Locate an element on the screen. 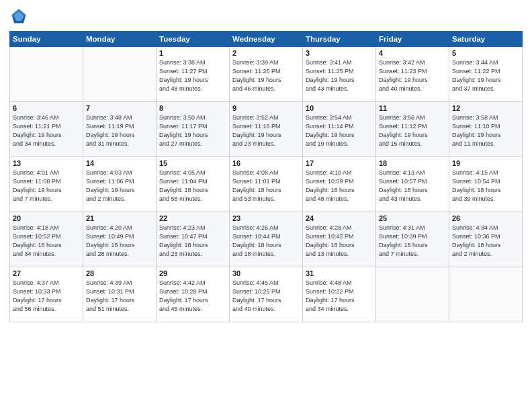 Image resolution: width=532 pixels, height=411 pixels. weekday-header: Tuesday is located at coordinates (193, 39).